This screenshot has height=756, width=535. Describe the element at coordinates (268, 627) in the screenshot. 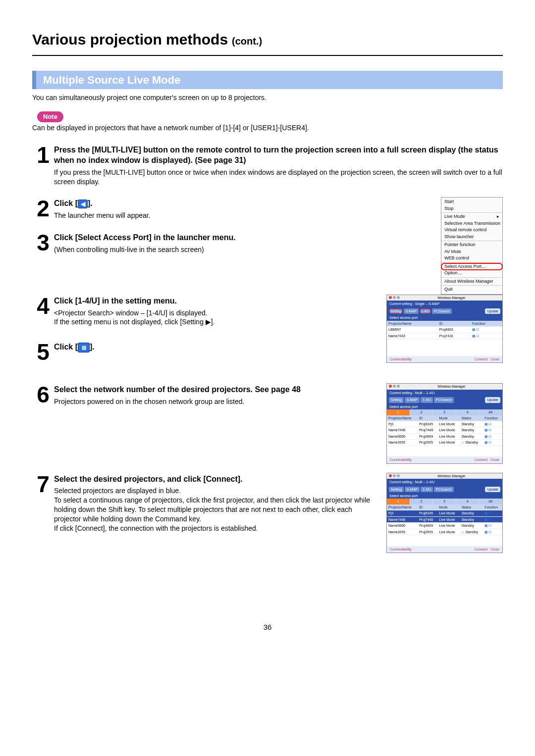

I see `page-number: 36` at that location.